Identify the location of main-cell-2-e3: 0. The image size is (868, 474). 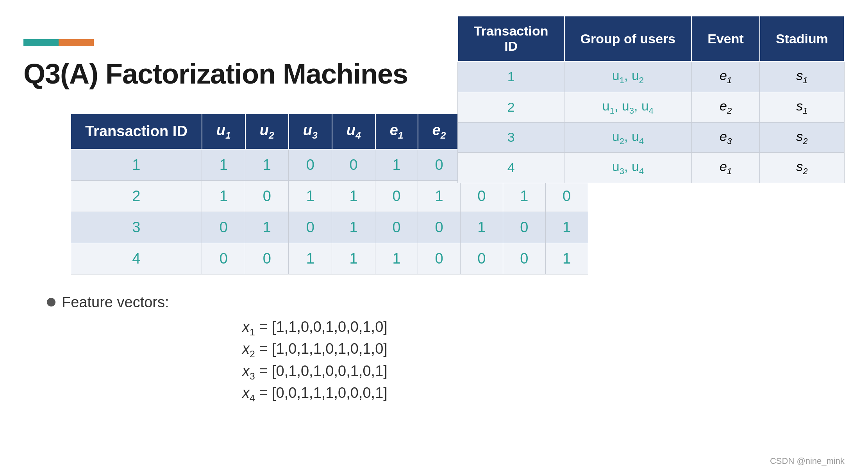
(481, 196).